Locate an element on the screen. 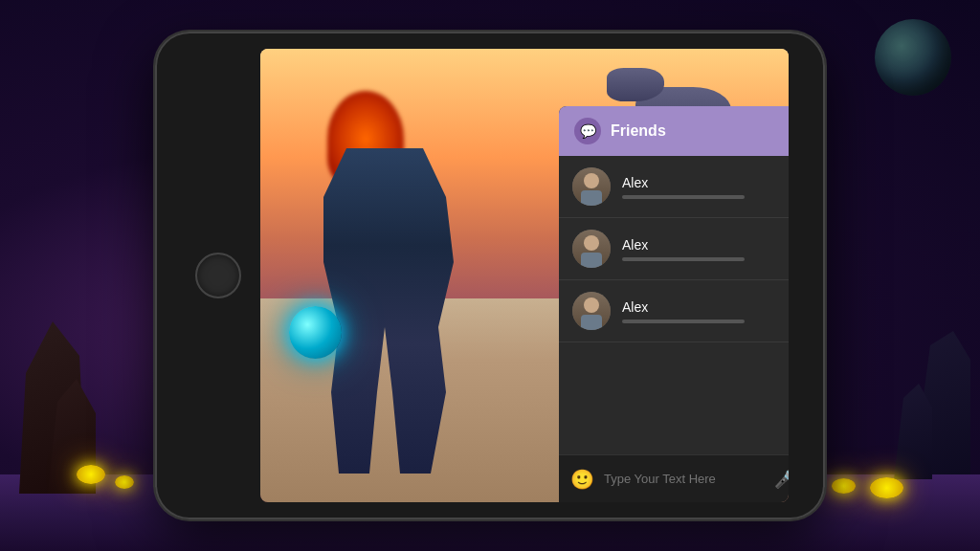 The image size is (980, 551). friend-name-1: Alex is located at coordinates (699, 183).